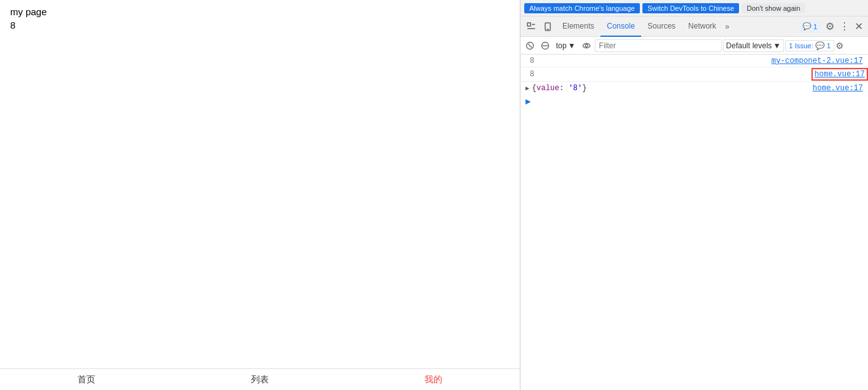 This screenshot has height=390, width=868. Describe the element at coordinates (820, 46) in the screenshot. I see `issue-message-icon: 💬` at that location.